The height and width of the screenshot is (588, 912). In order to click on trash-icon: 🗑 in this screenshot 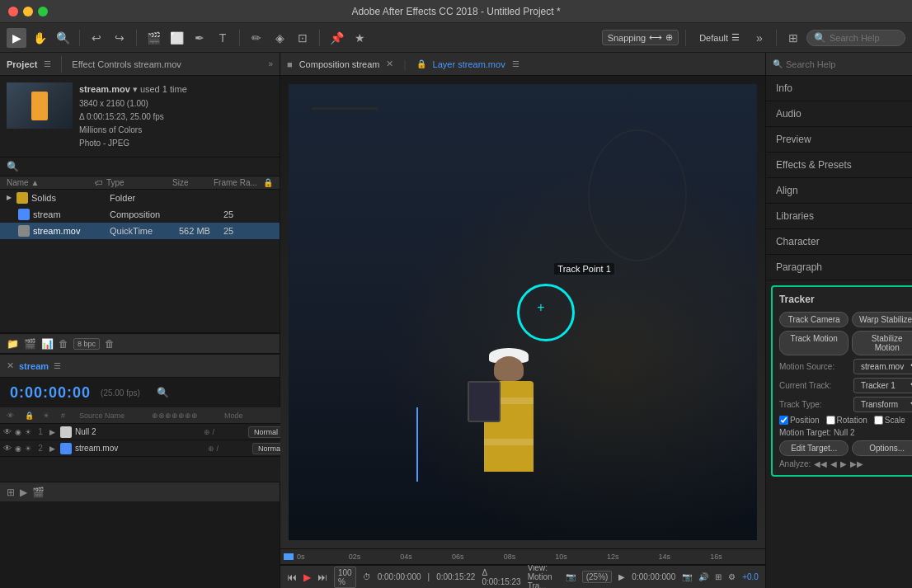, I will do `click(110, 344)`.